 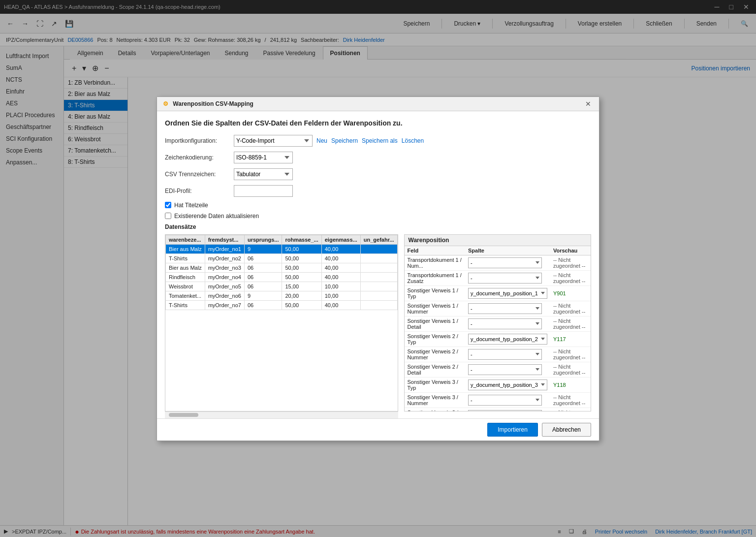 I want to click on waren-panel: Warenposition Feld Spalte Vorschau Trans…, so click(x=498, y=323).